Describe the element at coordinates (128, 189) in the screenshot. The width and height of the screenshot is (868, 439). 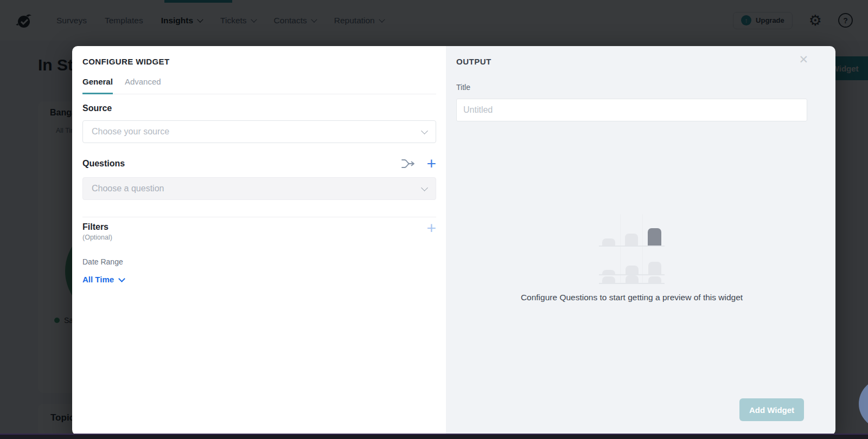
I see `question-placeholder: Choose a question` at that location.